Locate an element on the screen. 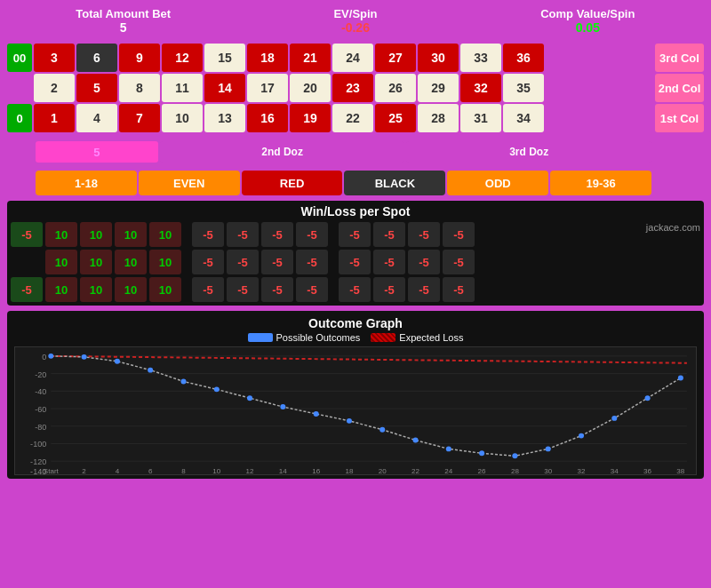  svg-text: 20 is located at coordinates (383, 471).